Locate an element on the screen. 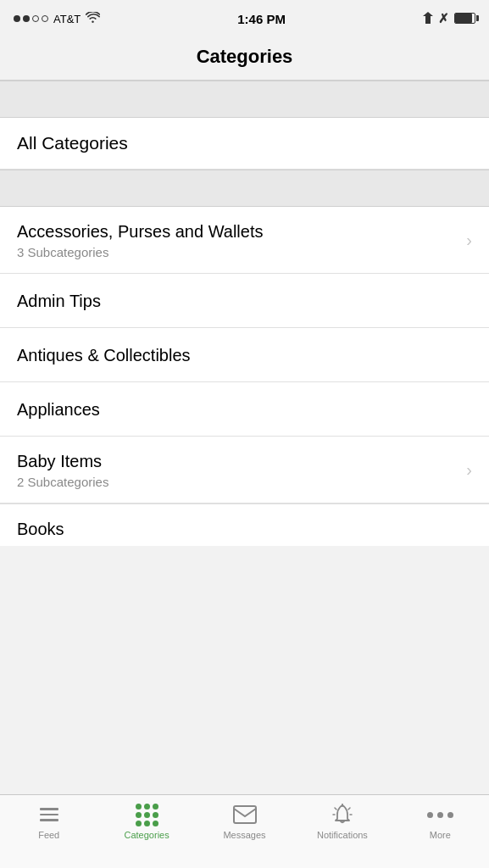 The image size is (489, 868). hamburger-icon is located at coordinates (49, 815).